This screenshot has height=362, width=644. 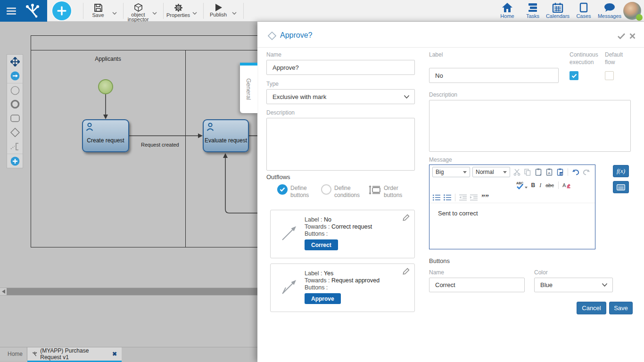 I want to click on bulleted-list-icon, so click(x=447, y=197).